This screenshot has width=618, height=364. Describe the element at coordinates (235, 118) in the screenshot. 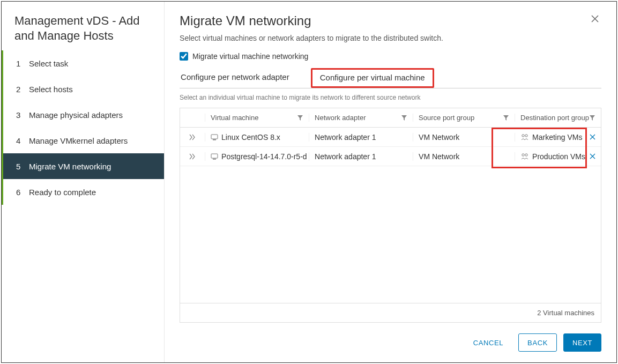

I see `column-header-label: Virtual machine` at that location.